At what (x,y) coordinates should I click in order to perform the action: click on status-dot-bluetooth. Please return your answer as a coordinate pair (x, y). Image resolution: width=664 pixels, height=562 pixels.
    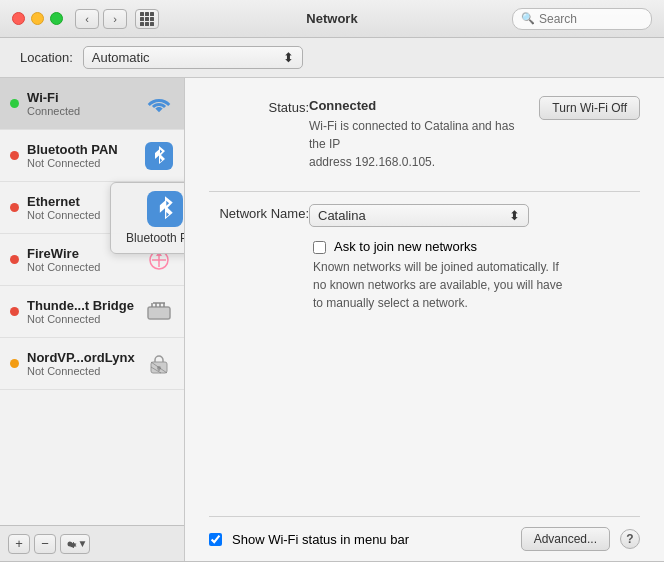
    Looking at the image, I should click on (14, 156).